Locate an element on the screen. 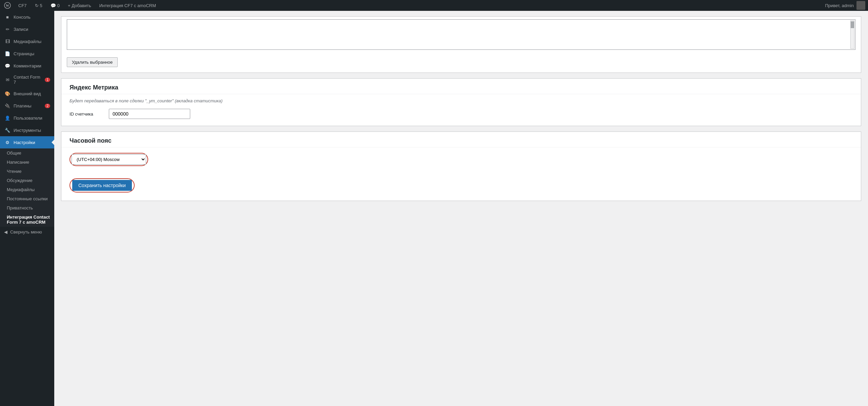 The height and width of the screenshot is (406, 868). sidebar-item-label: Инструменты is located at coordinates (27, 130).